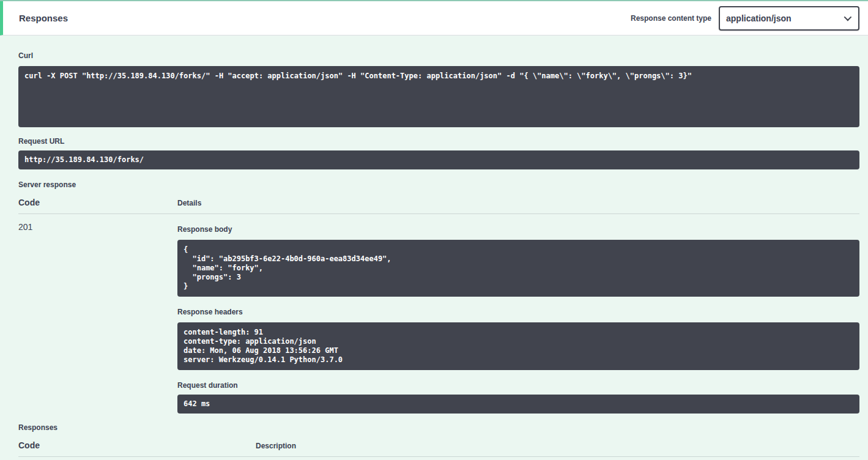 This screenshot has width=868, height=460. What do you see at coordinates (519, 203) in the screenshot?
I see `server-response-details-header: Details` at bounding box center [519, 203].